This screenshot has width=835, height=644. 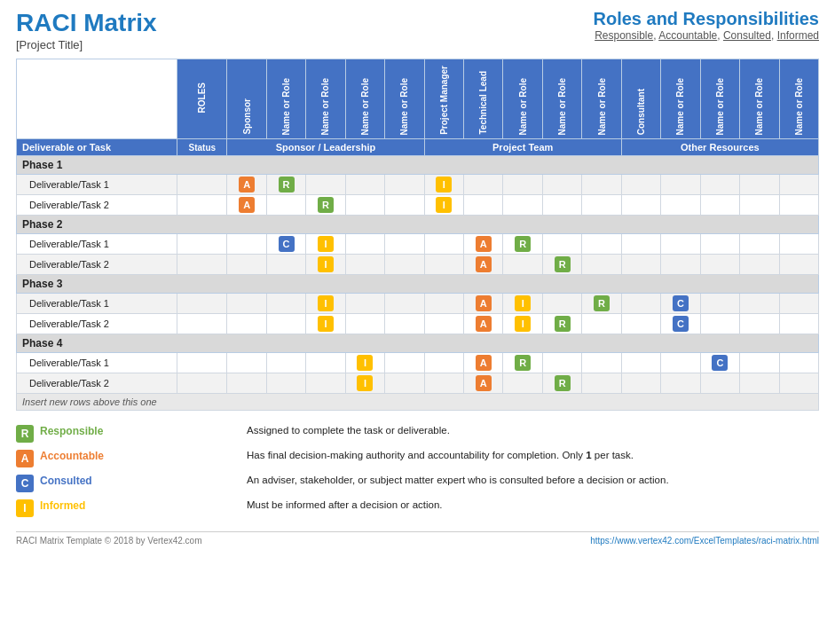 I want to click on roles-label: ROLES, so click(x=202, y=98).